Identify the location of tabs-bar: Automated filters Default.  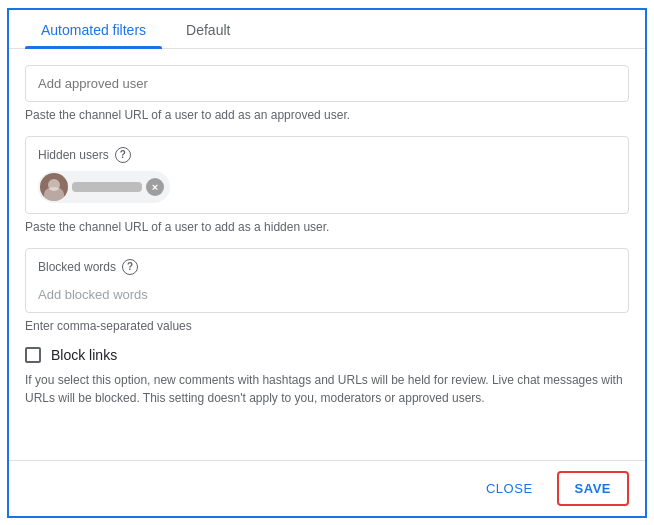
(327, 30).